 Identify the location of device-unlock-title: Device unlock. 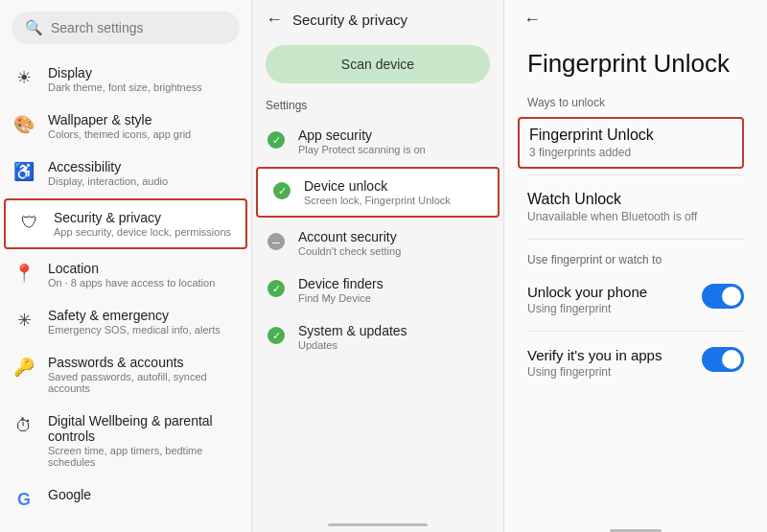
(378, 186).